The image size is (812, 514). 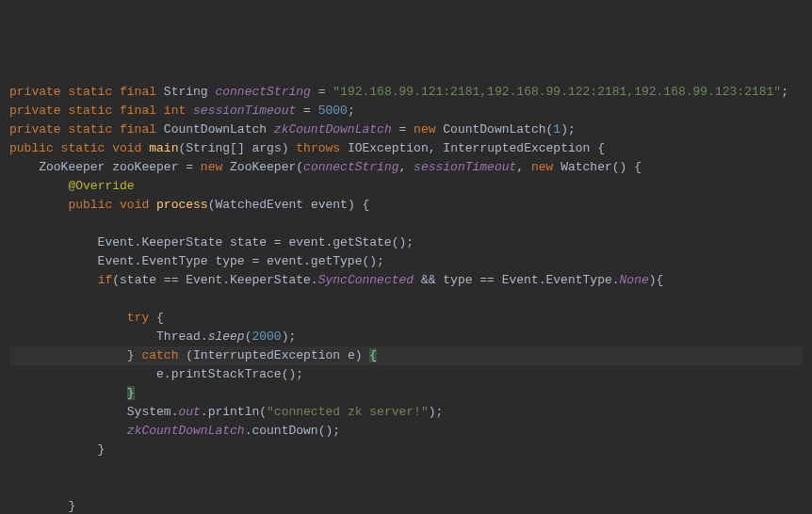 What do you see at coordinates (289, 205) in the screenshot?
I see `params: (WatchedEvent event) {` at bounding box center [289, 205].